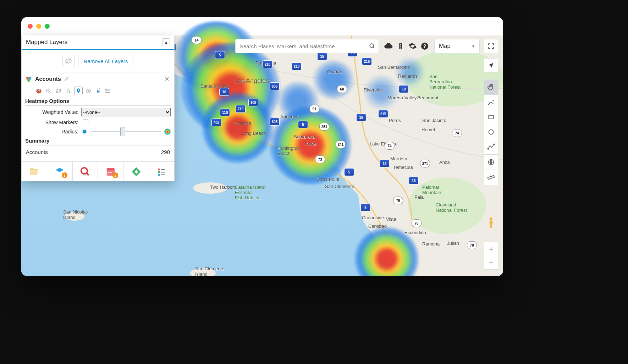 This screenshot has width=628, height=364. I want to click on window-close-dot, so click(30, 26).